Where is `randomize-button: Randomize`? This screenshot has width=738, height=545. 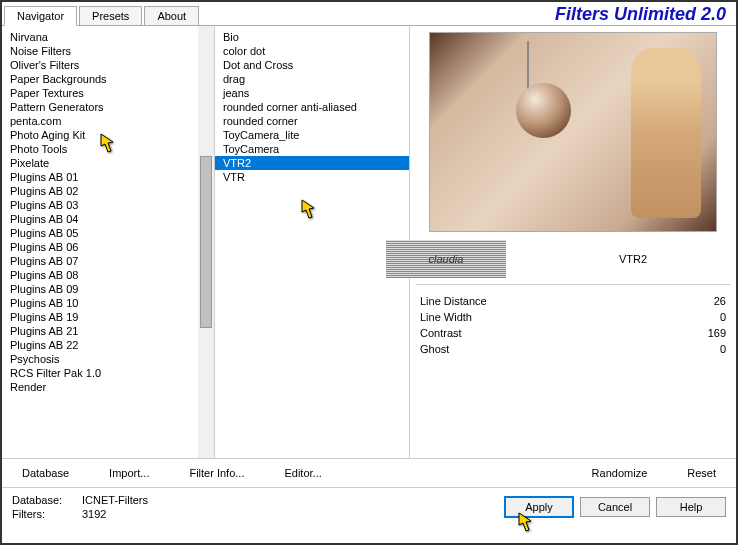 randomize-button: Randomize is located at coordinates (620, 473).